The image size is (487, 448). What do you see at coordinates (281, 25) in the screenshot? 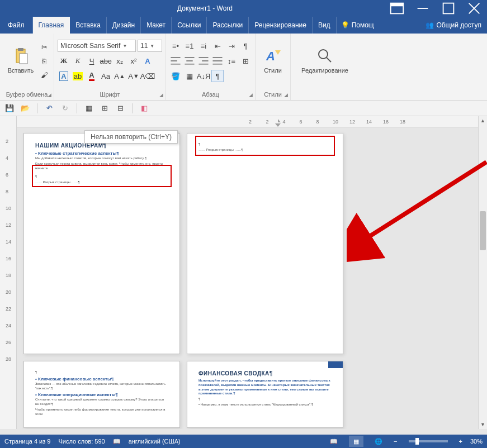
I see `tab-review: Рецензирование` at bounding box center [281, 25].